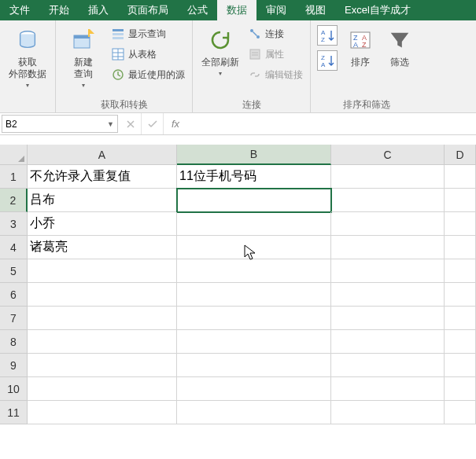  I want to click on chevron-down-icon: ▾, so click(28, 85).